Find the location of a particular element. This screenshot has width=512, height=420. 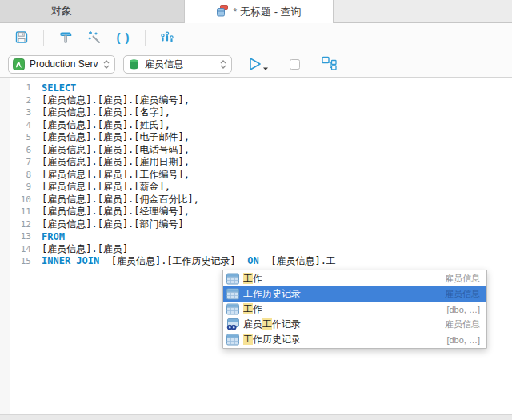

explain-button is located at coordinates (167, 38).